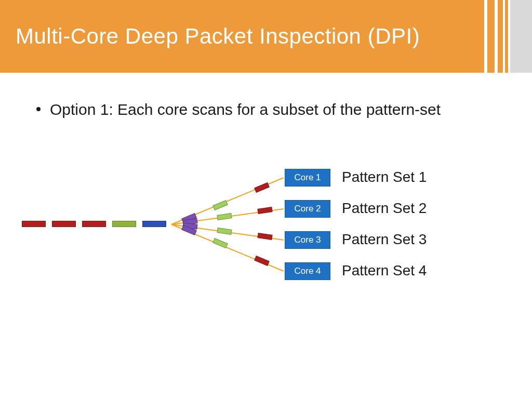  Describe the element at coordinates (308, 178) in the screenshot. I see `core-label: Core 1` at that location.